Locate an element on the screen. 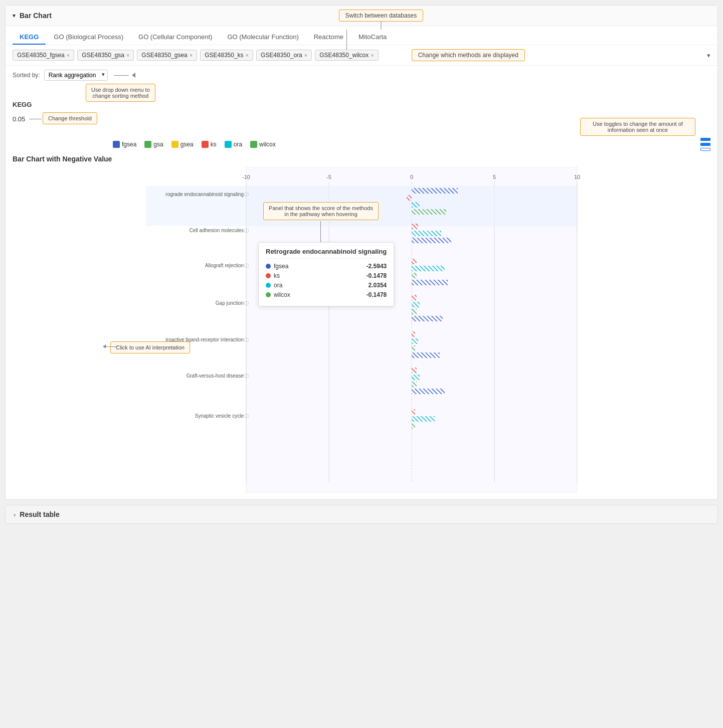 The image size is (723, 728). remove-wilcox: × is located at coordinates (372, 55).